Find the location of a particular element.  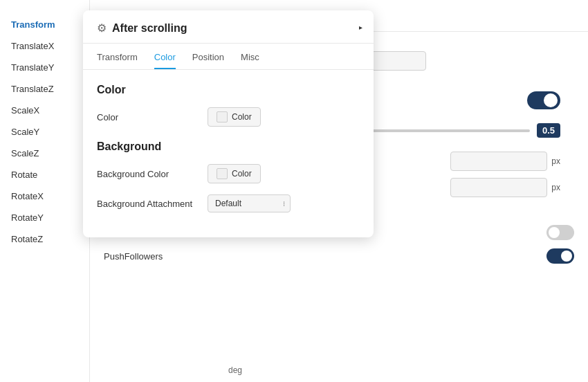

push-followers-row: PushFollowers is located at coordinates (339, 256).